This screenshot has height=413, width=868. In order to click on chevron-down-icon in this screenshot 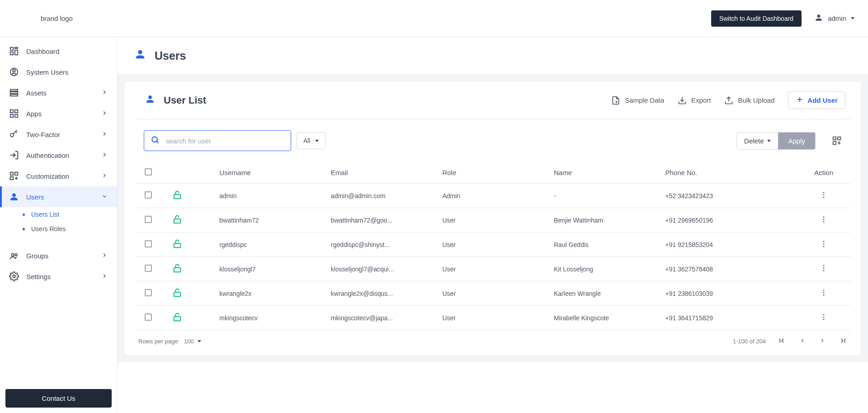, I will do `click(104, 197)`.